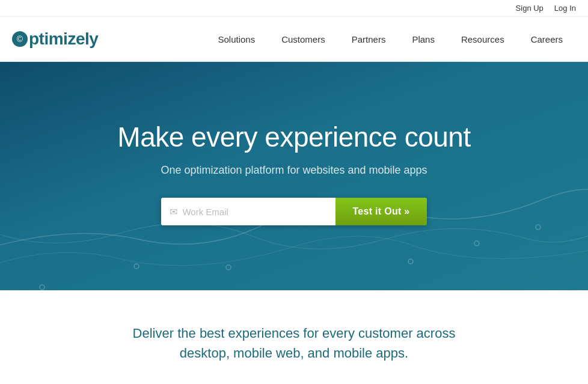 The height and width of the screenshot is (384, 588). I want to click on nav-solutions: Solutions, so click(236, 40).